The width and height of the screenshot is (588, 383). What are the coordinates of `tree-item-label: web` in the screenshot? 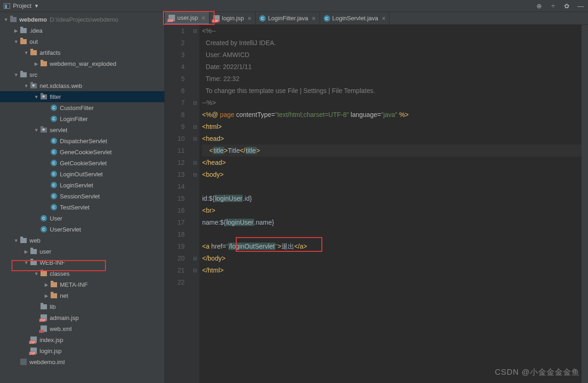 It's located at (35, 240).